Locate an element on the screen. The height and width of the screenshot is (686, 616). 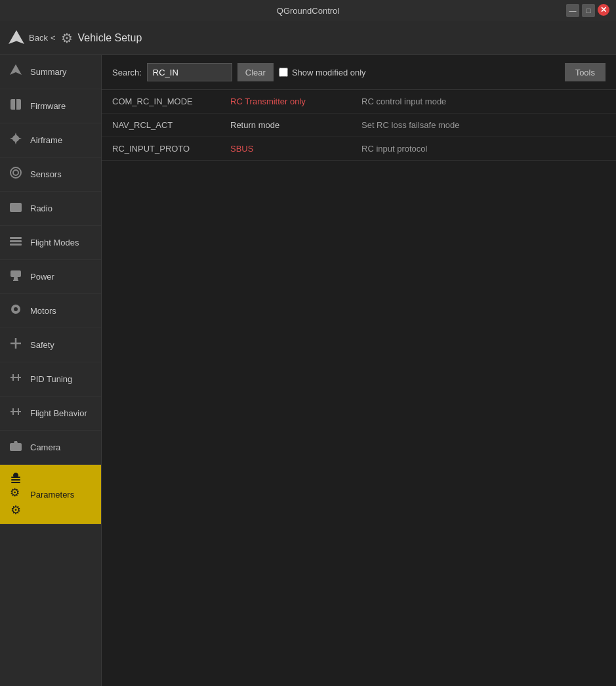
flight-behavior-icon is located at coordinates (16, 414).